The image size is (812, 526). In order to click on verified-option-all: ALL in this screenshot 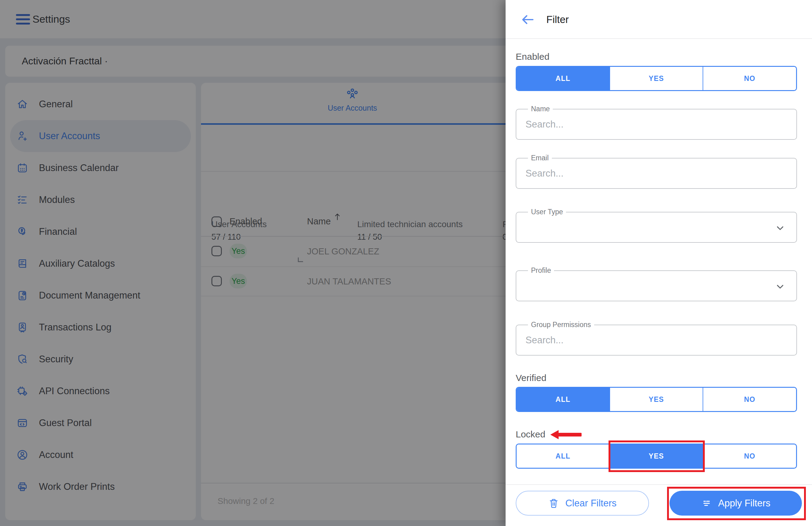, I will do `click(563, 399)`.